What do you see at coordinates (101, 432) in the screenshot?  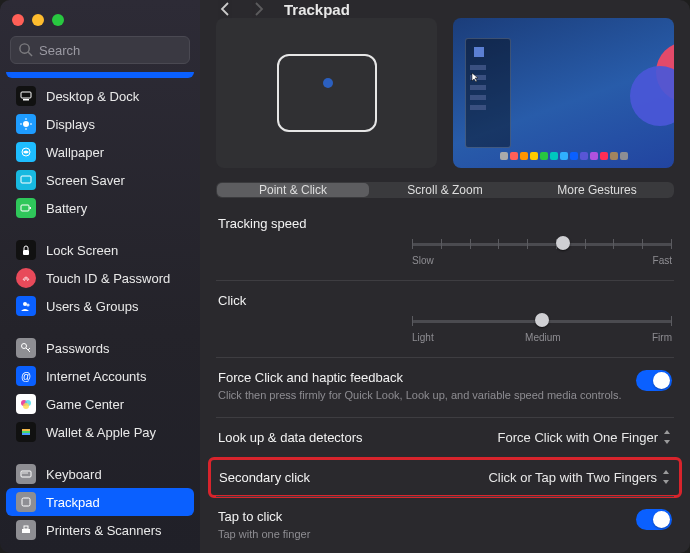 I see `sidebar-item-label: Wallet & Apple Pay` at bounding box center [101, 432].